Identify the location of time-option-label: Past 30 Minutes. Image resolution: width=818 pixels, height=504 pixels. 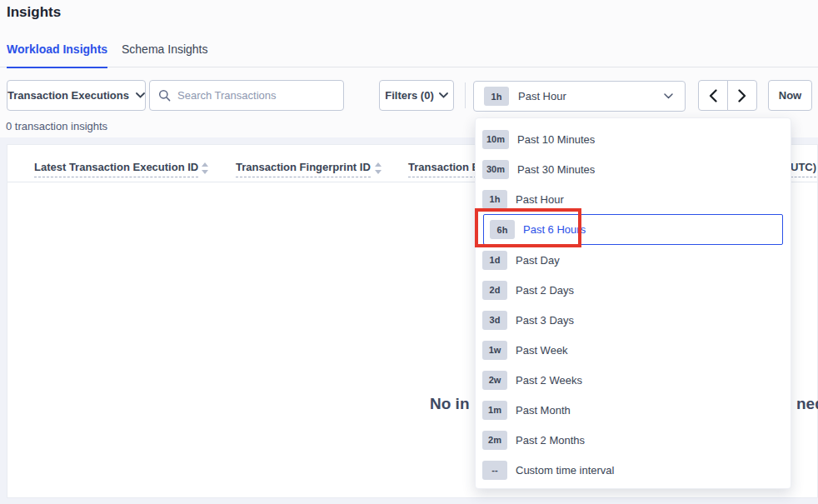
(556, 170).